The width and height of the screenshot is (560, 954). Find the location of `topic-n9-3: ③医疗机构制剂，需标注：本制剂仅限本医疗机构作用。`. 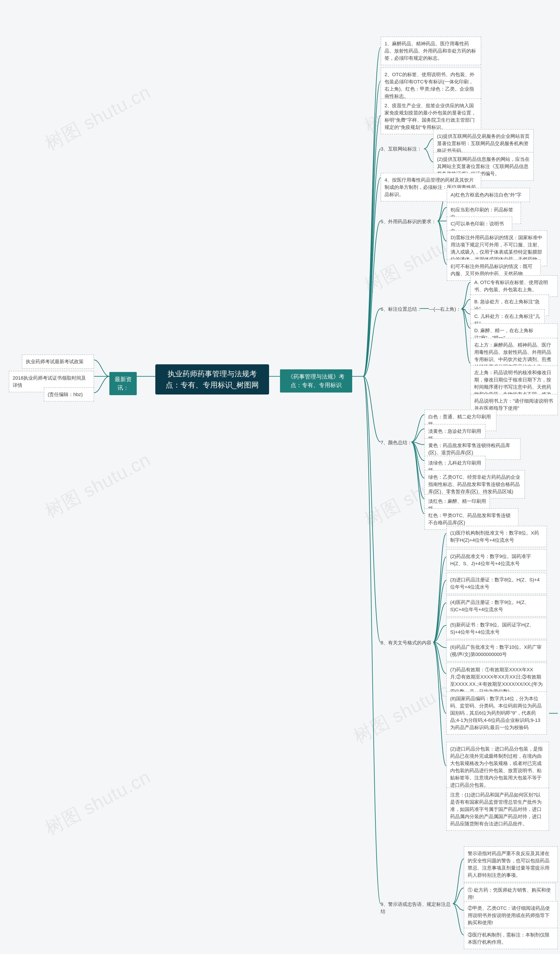

topic-n9-3: ③医疗机构制剂，需标注：本制剂仅限本医疗机构作用。 is located at coordinates (511, 938).